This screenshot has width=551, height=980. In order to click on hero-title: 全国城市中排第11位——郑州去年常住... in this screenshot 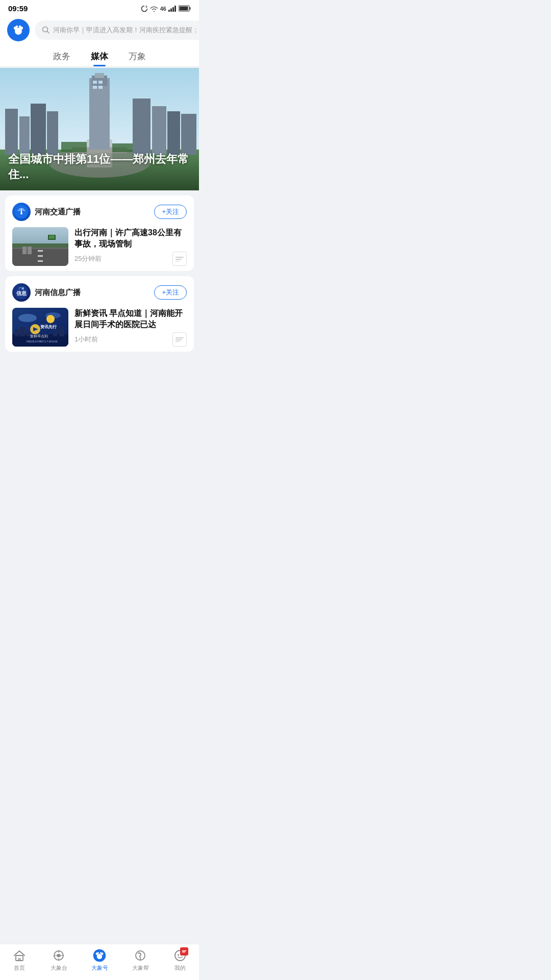, I will do `click(99, 167)`.